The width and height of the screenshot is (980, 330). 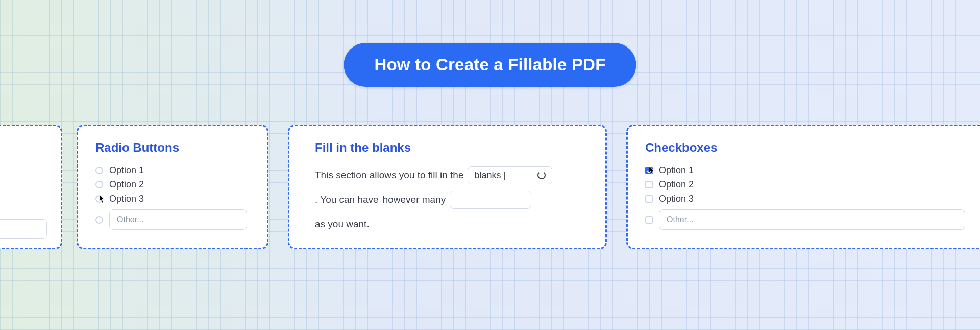 What do you see at coordinates (31, 187) in the screenshot?
I see `card-peek-left` at bounding box center [31, 187].